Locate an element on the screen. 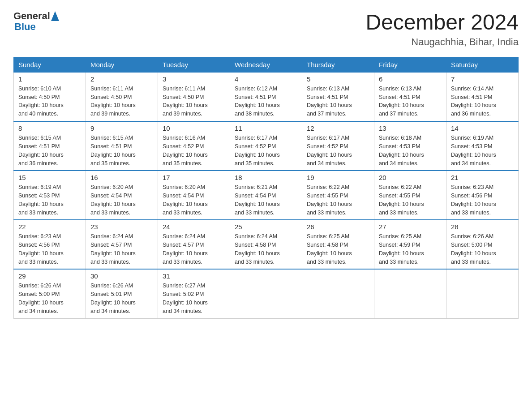  page-header: General Blue December 2024 Naugachhia, B… is located at coordinates (266, 30).